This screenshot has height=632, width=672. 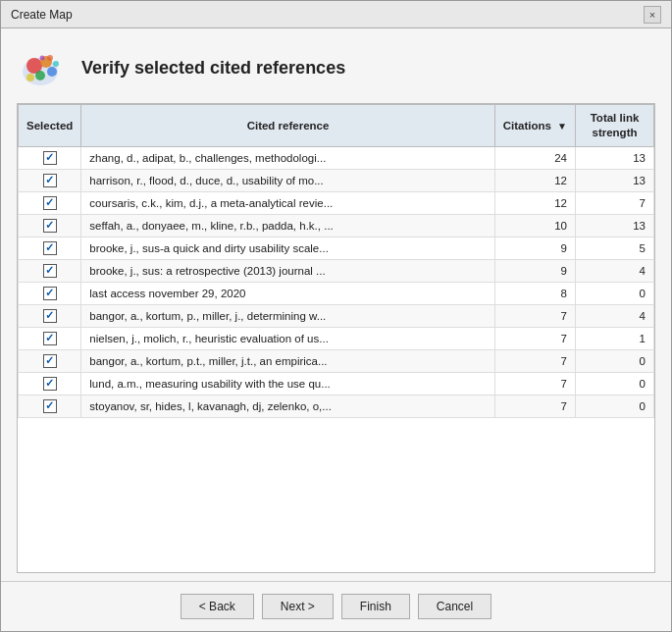 What do you see at coordinates (214, 69) in the screenshot?
I see `page-title: Verify selected cited references` at bounding box center [214, 69].